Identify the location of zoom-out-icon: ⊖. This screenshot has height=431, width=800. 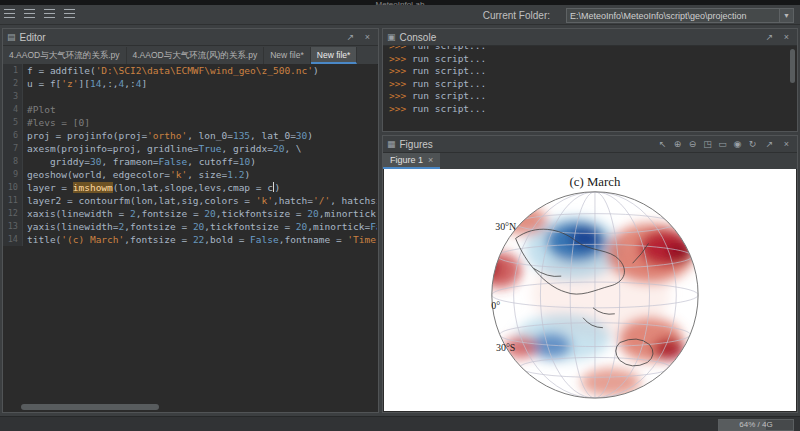
(692, 144).